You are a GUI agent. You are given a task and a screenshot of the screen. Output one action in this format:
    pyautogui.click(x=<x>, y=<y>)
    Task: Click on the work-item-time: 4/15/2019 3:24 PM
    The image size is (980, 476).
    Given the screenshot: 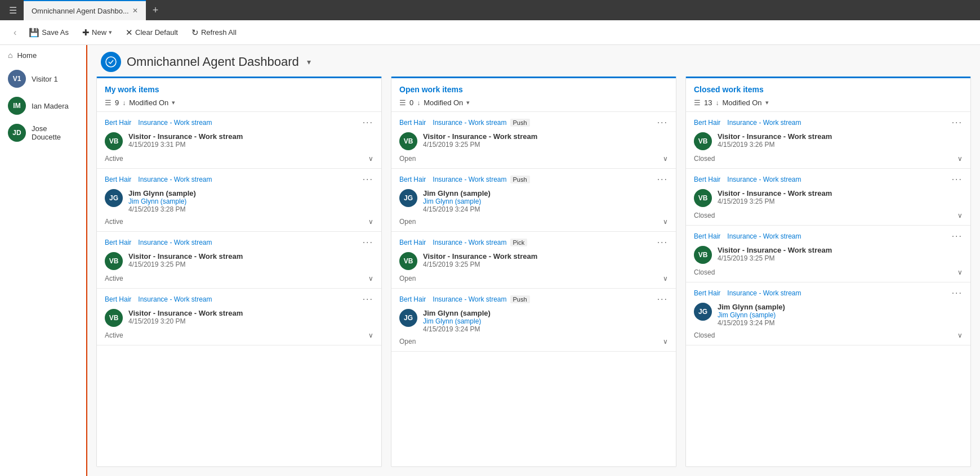 What is the action you would take?
    pyautogui.click(x=840, y=323)
    